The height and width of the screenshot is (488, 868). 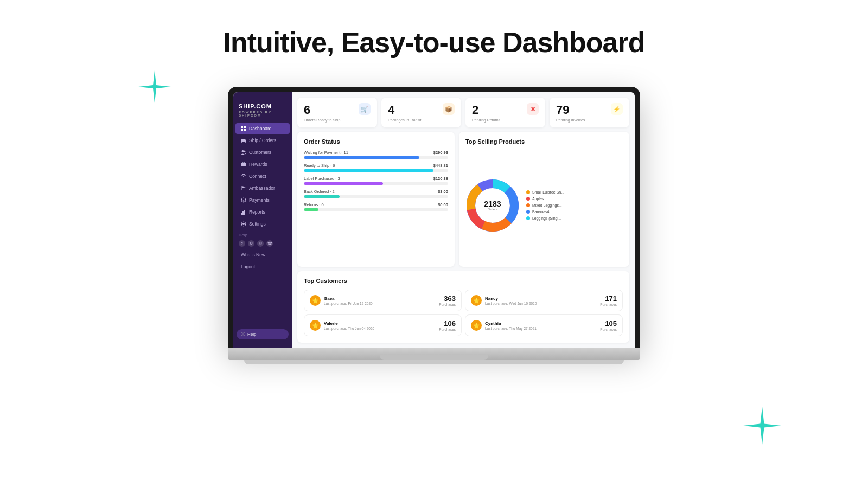 I want to click on sidebar-item-logout: Logout, so click(x=263, y=267).